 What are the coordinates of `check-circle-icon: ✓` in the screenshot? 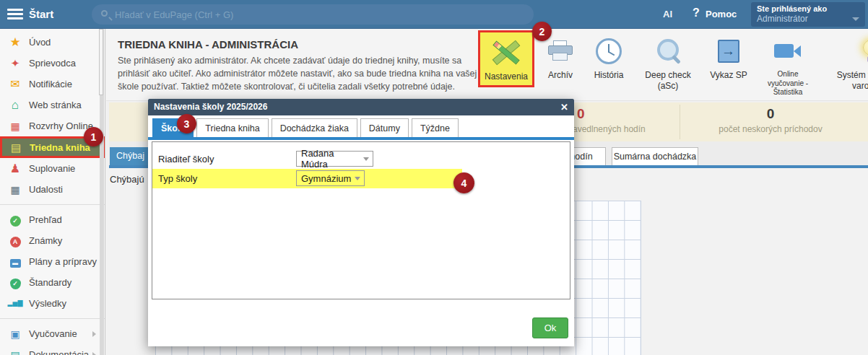 It's located at (16, 221).